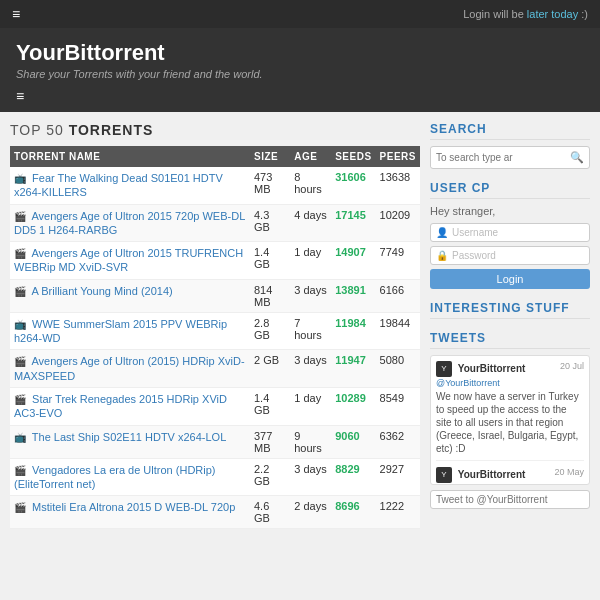 The height and width of the screenshot is (600, 600). I want to click on torrent-link: Star Trek Renegades 2015 HDRip XViD AC3-…, so click(120, 406).